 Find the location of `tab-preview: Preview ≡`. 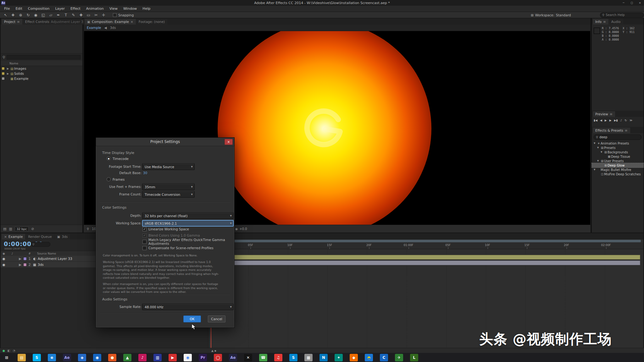

tab-preview: Preview ≡ is located at coordinates (604, 114).